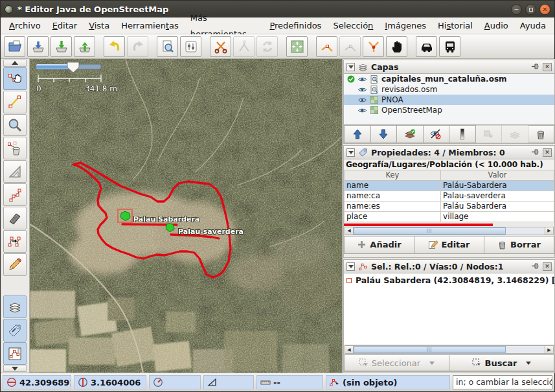 The image size is (555, 392). Describe the element at coordinates (392, 175) in the screenshot. I see `tags-col-key: Key` at that location.